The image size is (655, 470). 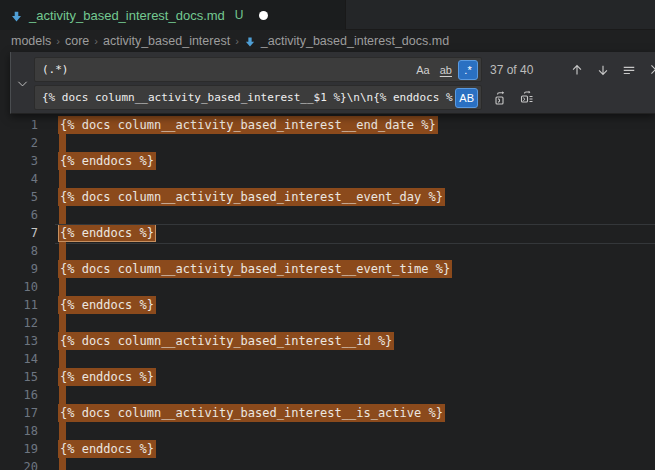 What do you see at coordinates (173, 15) in the screenshot?
I see `tab-activity-docs: _activity_based_interest_docs.md U` at bounding box center [173, 15].